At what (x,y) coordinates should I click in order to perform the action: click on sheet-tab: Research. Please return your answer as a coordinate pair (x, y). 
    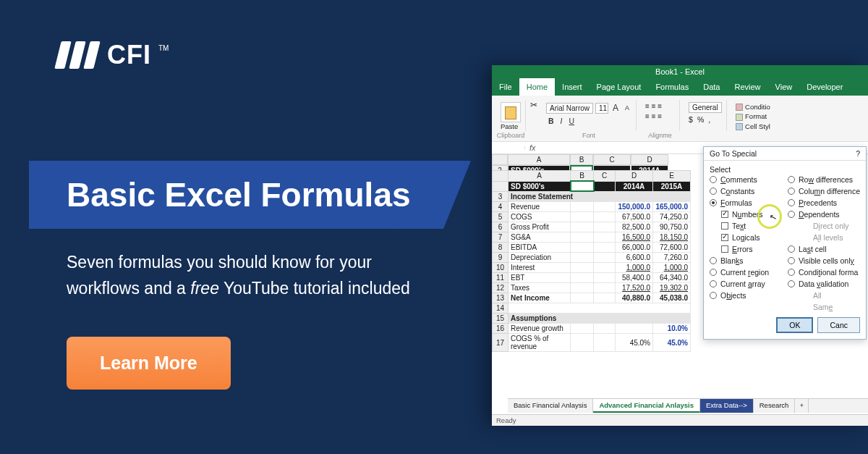
    Looking at the image, I should click on (775, 405).